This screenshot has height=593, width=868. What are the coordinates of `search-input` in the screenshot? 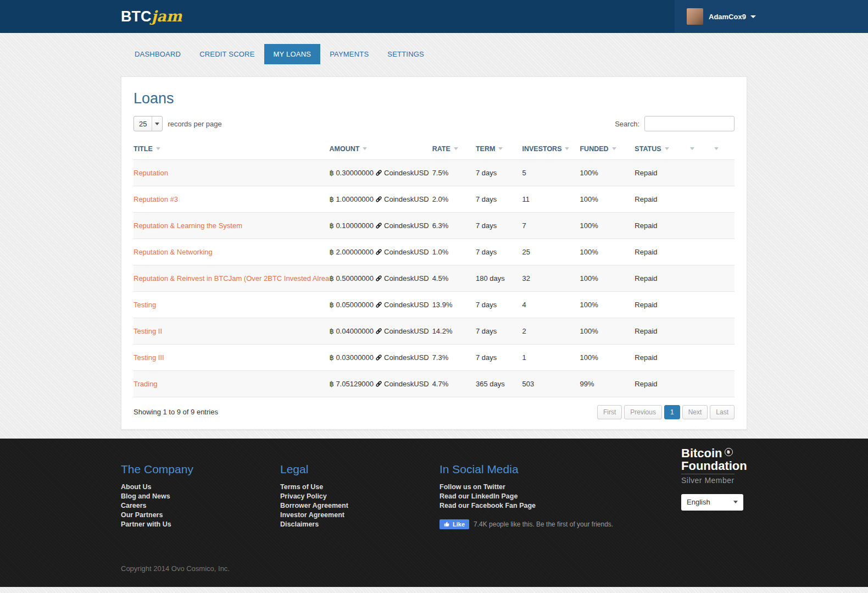 It's located at (689, 124).